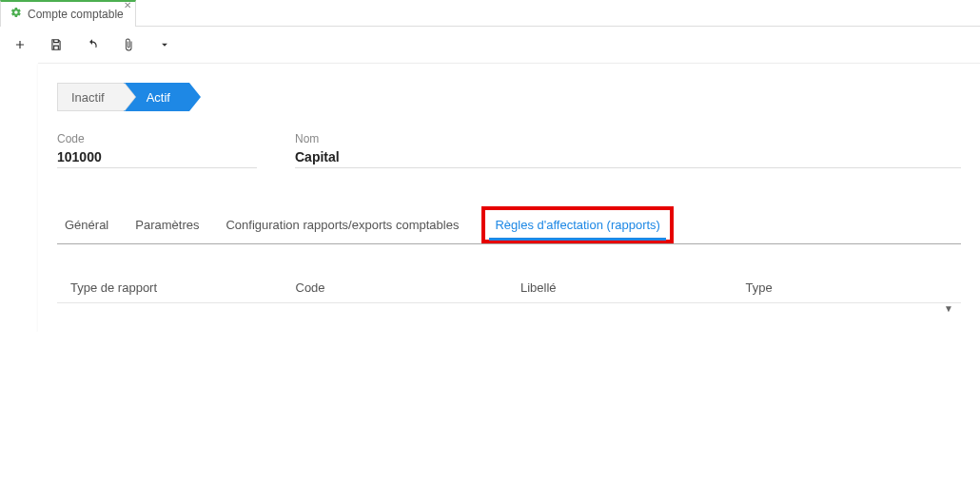 This screenshot has height=483, width=980. I want to click on nom-label: Nom, so click(628, 139).